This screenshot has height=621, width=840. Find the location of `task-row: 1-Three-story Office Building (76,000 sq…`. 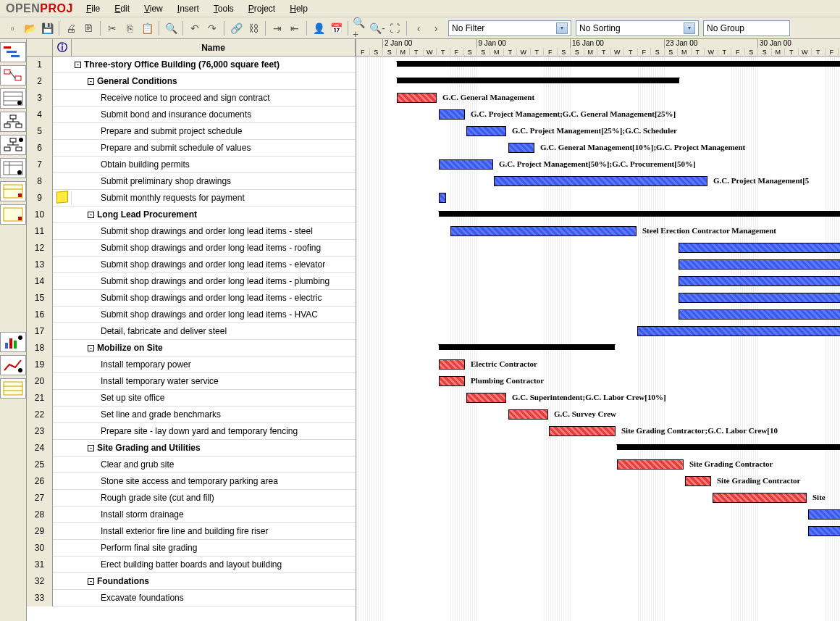

task-row: 1-Three-story Office Building (76,000 sq… is located at coordinates (191, 65).